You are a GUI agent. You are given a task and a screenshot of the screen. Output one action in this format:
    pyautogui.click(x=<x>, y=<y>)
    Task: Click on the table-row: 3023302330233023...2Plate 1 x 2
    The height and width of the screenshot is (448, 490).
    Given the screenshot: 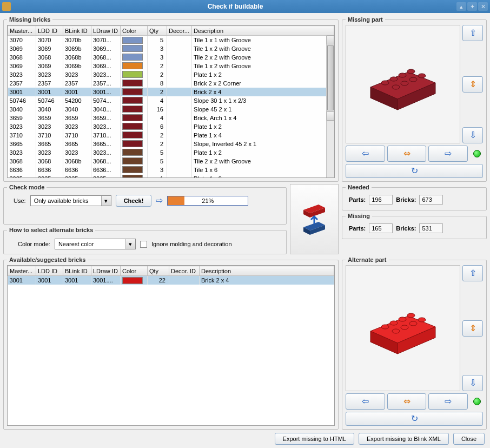 What is the action you would take?
    pyautogui.click(x=171, y=75)
    